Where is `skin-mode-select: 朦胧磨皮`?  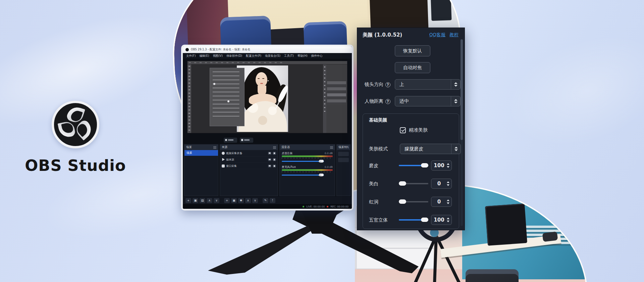 skin-mode-select: 朦胧磨皮 is located at coordinates (430, 149).